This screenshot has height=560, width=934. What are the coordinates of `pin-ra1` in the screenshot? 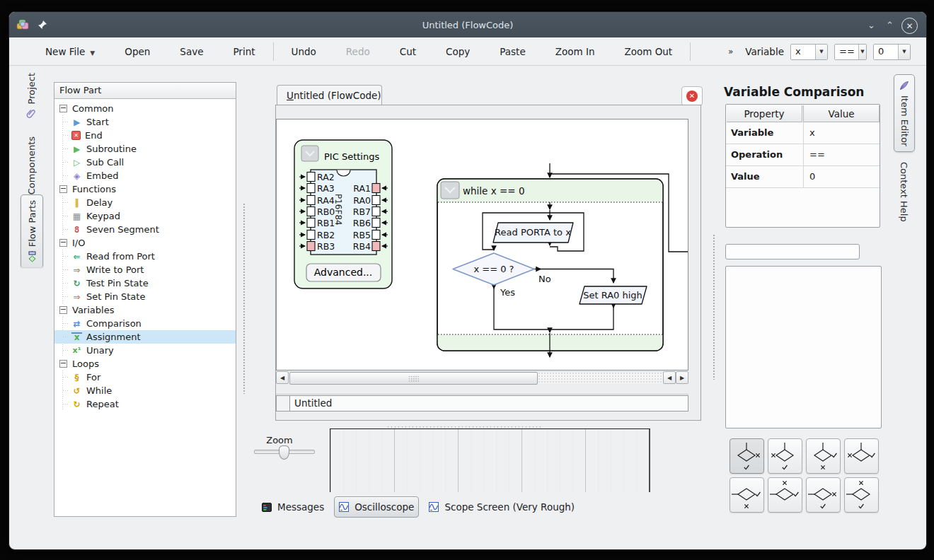 It's located at (376, 188).